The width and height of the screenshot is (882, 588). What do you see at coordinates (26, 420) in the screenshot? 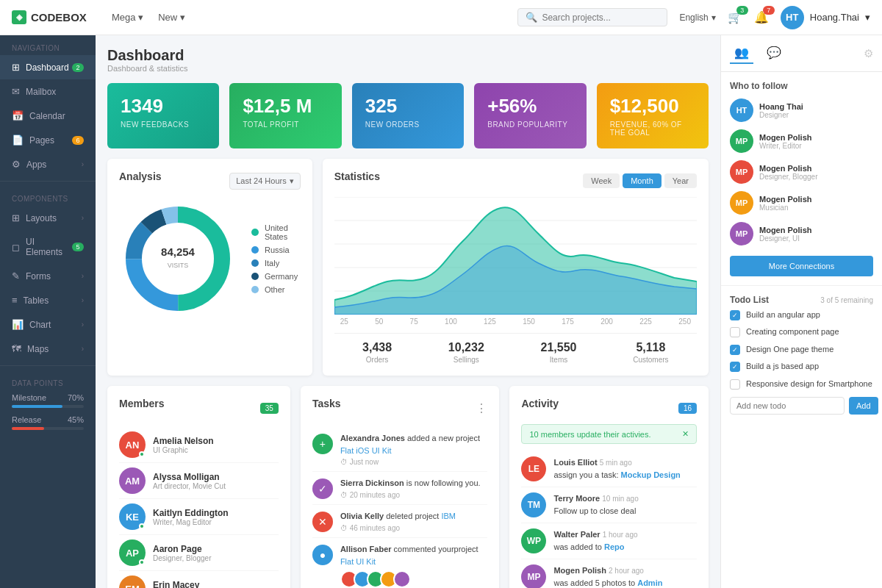
I see `release-label: Release` at bounding box center [26, 420].